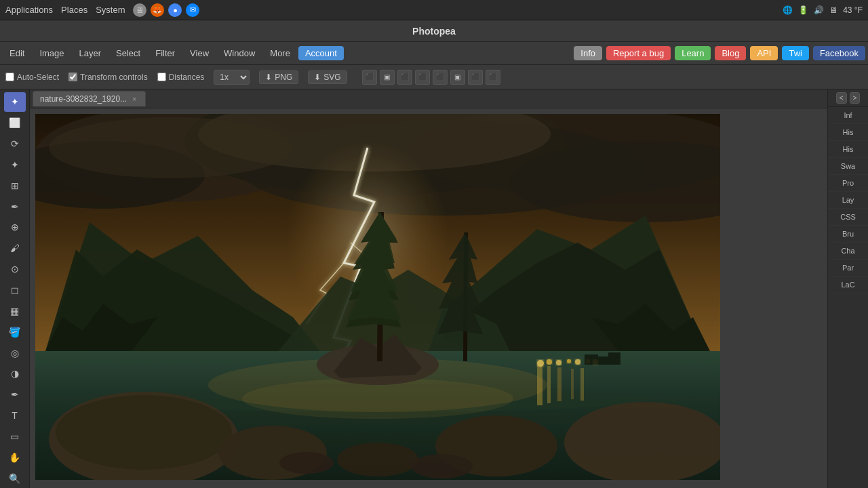 The height and width of the screenshot is (488, 868). Describe the element at coordinates (15, 479) in the screenshot. I see `zoom-tool: 🔍` at that location.